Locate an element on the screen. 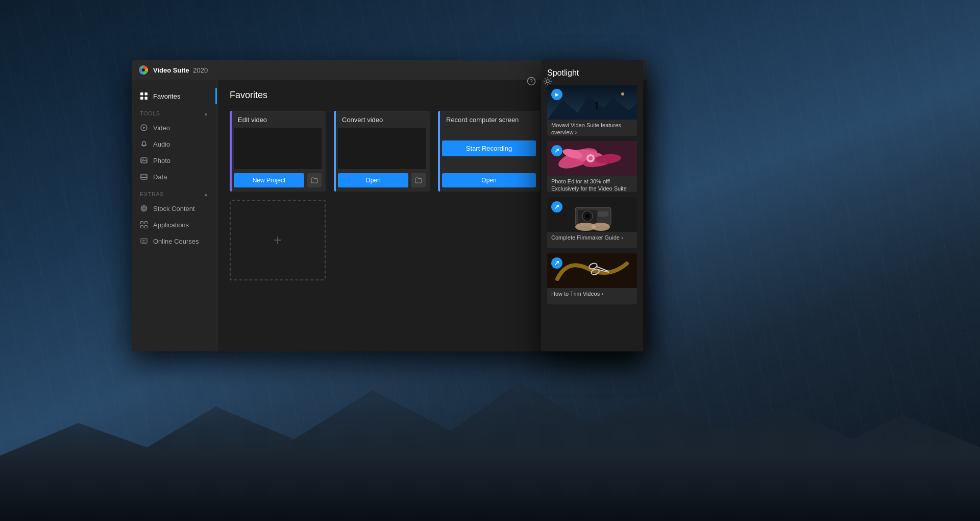  edit-video-accent is located at coordinates (231, 151).